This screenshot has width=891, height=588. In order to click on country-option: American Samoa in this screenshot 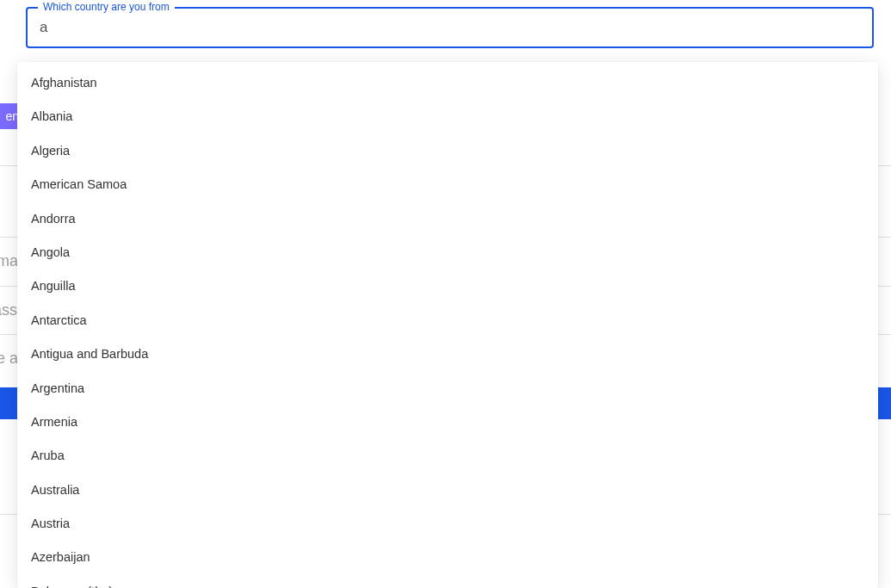, I will do `click(448, 184)`.